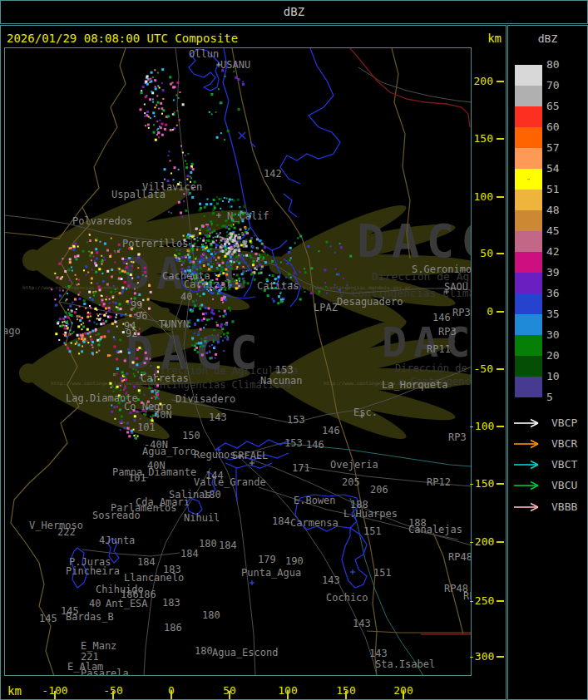  What do you see at coordinates (204, 54) in the screenshot?
I see `map-place-label: Ollun` at bounding box center [204, 54].